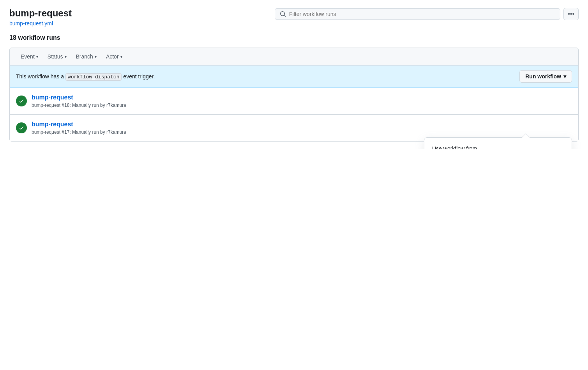 This screenshot has width=588, height=370. I want to click on search-input, so click(422, 14).